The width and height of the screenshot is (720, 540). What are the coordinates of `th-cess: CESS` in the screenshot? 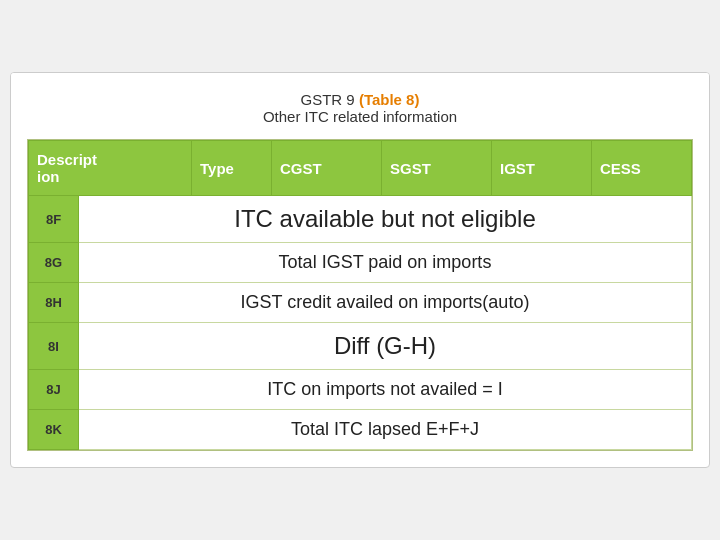 It's located at (642, 168).